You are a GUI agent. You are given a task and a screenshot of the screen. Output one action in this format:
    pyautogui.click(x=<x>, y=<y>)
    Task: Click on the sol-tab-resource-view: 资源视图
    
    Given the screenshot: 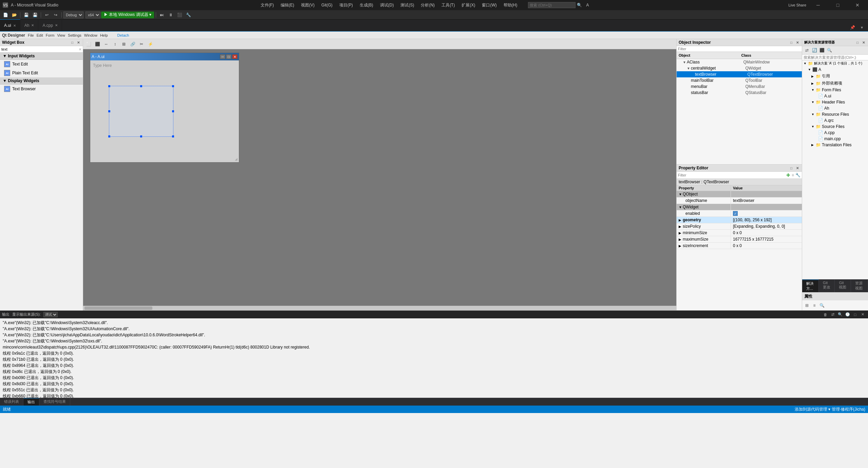 What is the action you would take?
    pyautogui.click(x=860, y=286)
    